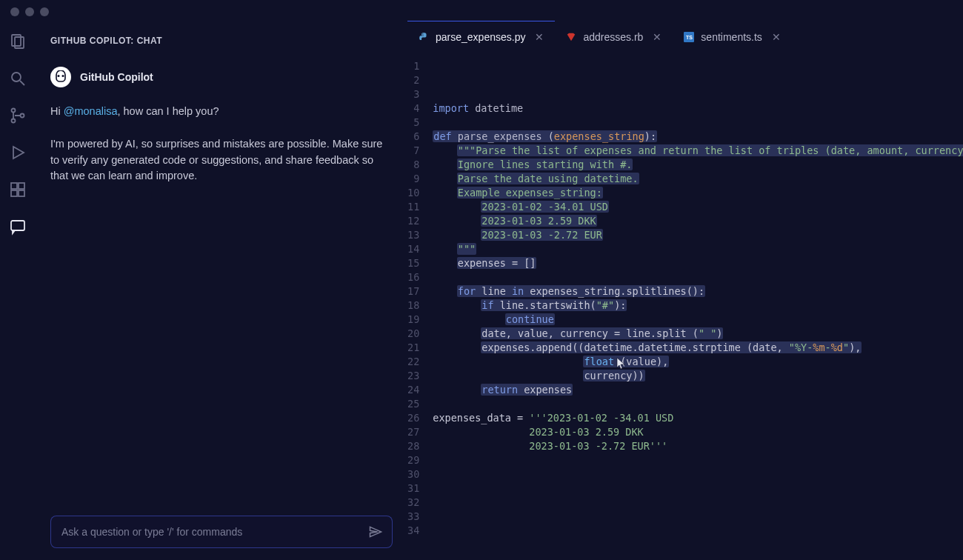 This screenshot has height=560, width=963. Describe the element at coordinates (221, 532) in the screenshot. I see `chat-input-container` at that location.